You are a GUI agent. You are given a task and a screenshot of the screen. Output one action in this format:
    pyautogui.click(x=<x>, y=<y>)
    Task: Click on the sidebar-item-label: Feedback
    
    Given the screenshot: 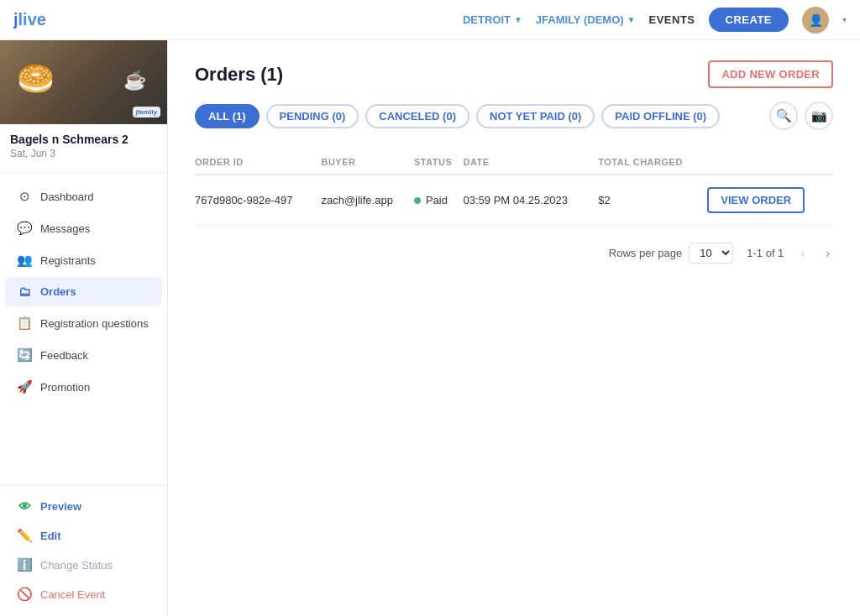 What is the action you would take?
    pyautogui.click(x=64, y=356)
    